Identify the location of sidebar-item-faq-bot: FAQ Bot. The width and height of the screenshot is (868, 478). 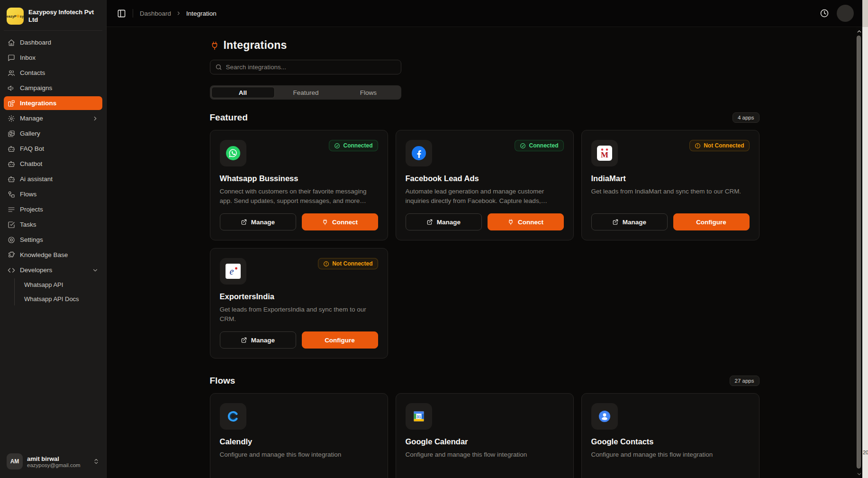
(53, 149).